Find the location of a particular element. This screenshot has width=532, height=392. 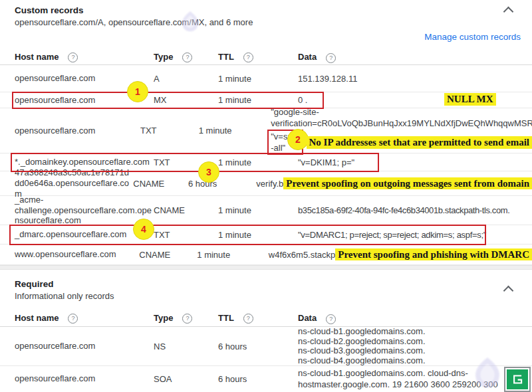

annotation-note: Prevent spoofing on outgoing messages se… is located at coordinates (408, 183).